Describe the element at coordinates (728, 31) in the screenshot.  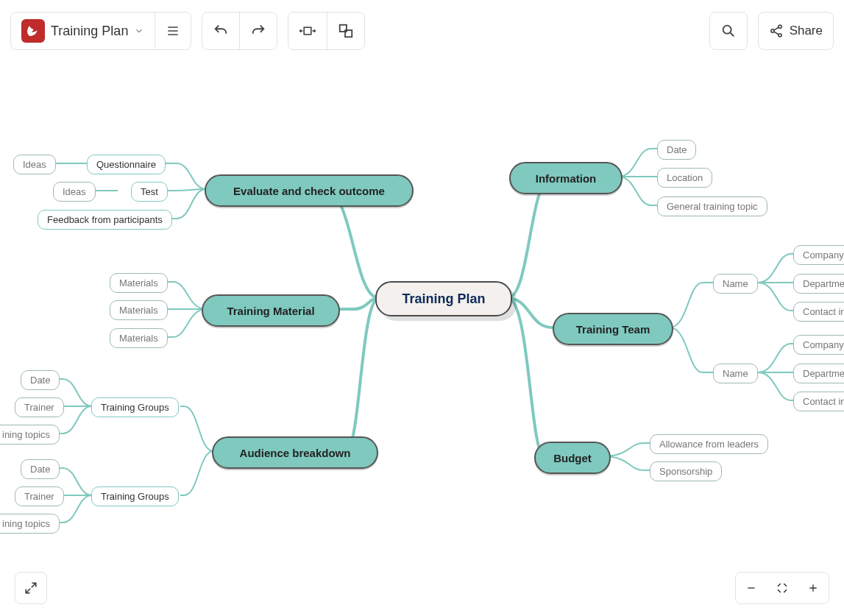
I see `search-button` at that location.